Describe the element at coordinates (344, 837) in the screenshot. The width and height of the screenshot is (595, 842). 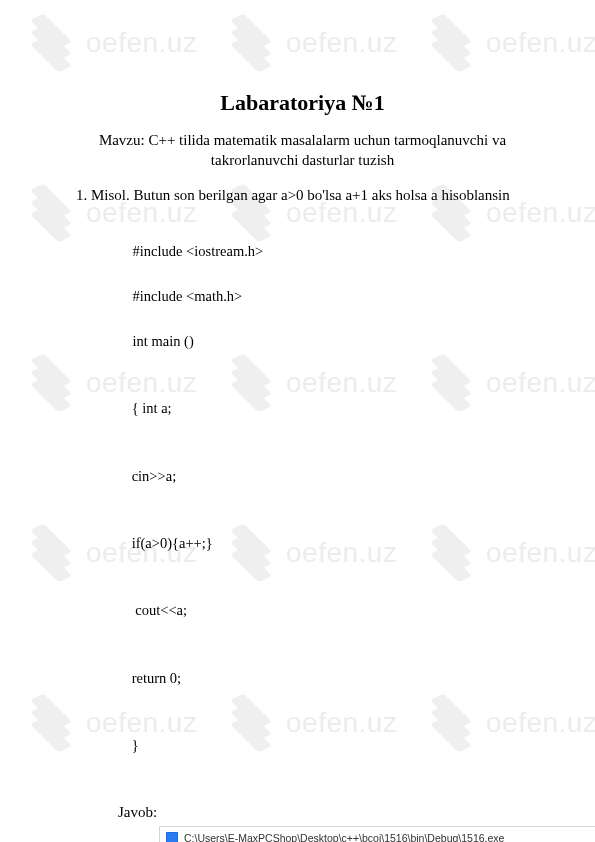
I see `console-title-path: C:\Users\E-MaxPCShop\Desktop\c++\bcoi\15…` at that location.